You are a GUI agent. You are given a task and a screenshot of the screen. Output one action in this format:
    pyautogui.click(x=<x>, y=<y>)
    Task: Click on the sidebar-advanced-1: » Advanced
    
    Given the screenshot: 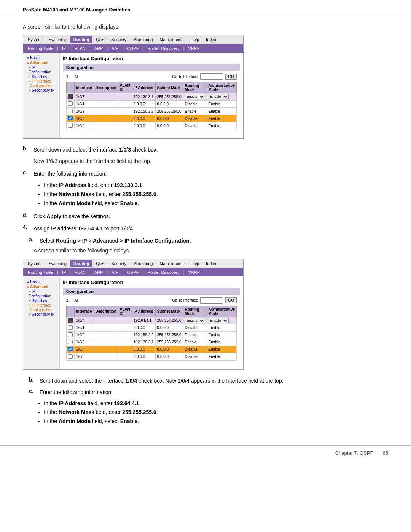 What is the action you would take?
    pyautogui.click(x=41, y=62)
    